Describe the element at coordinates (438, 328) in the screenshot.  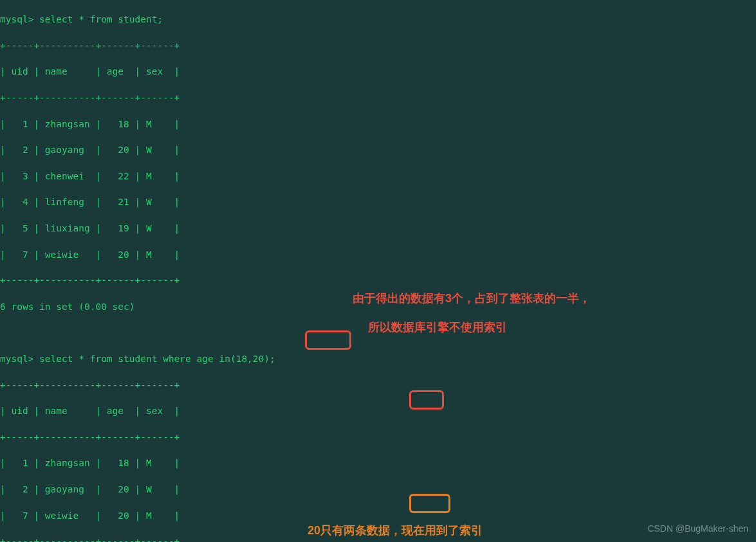
I see `annotation-red-2: 所以数据库引擎不使用索引` at that location.